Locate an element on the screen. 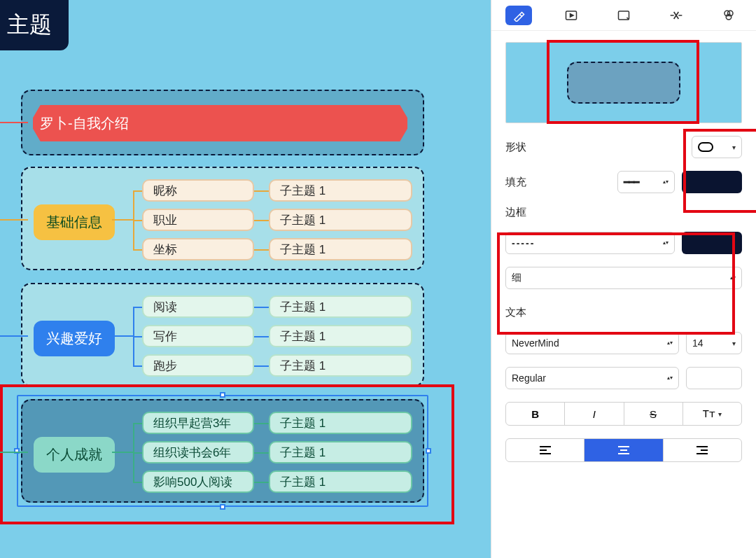 This screenshot has height=558, width=756. shape-label: 形状 is located at coordinates (516, 147).